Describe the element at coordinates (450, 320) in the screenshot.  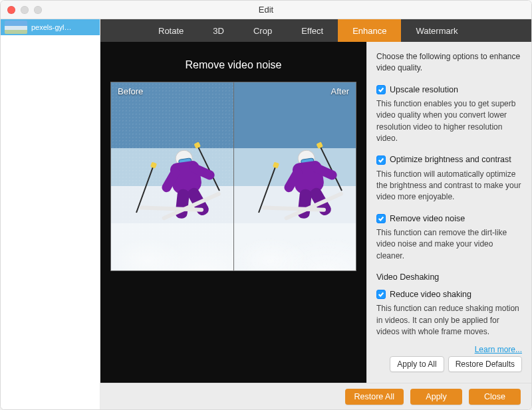
I see `option-desc: This function can reduce shaking motion …` at that location.